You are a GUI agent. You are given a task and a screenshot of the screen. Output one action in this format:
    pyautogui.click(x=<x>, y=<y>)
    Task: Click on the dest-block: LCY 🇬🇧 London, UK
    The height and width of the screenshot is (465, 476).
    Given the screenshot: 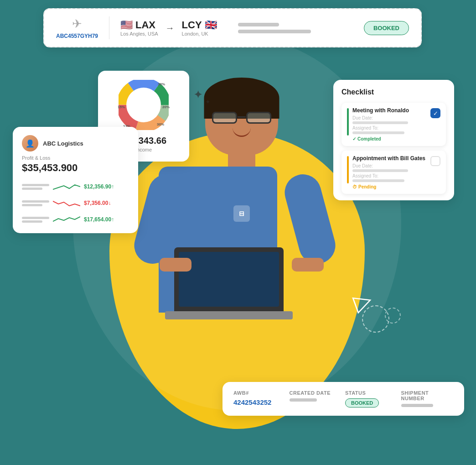 What is the action you would take?
    pyautogui.click(x=200, y=28)
    